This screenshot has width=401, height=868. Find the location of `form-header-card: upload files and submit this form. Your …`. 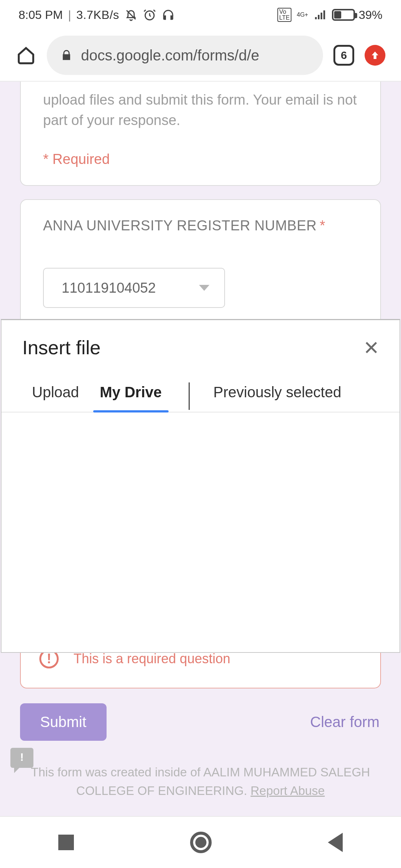

form-header-card: upload files and submit this form. Your … is located at coordinates (200, 134).